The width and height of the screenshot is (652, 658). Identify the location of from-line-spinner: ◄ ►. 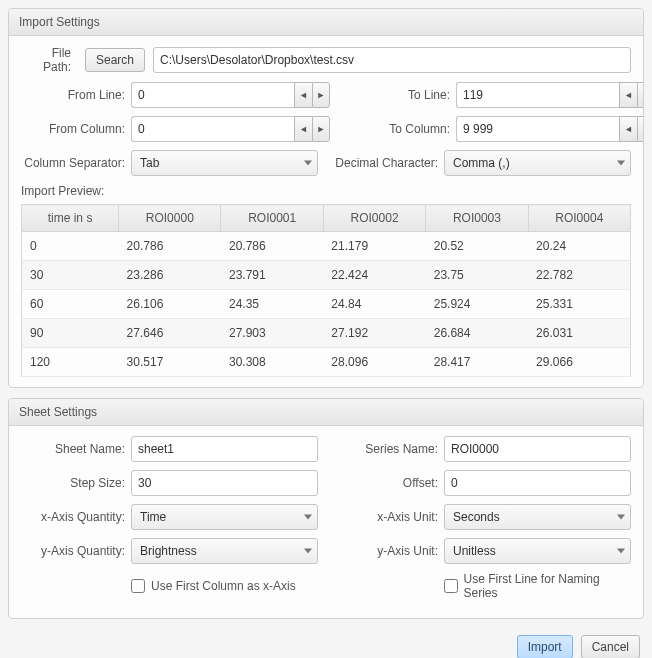
(230, 95).